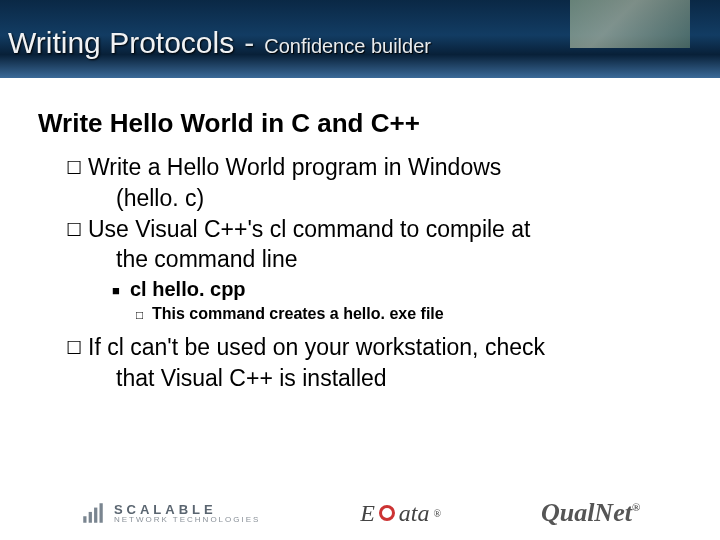 The height and width of the screenshot is (540, 720). What do you see at coordinates (387, 513) in the screenshot?
I see `exata-ring-icon` at bounding box center [387, 513].